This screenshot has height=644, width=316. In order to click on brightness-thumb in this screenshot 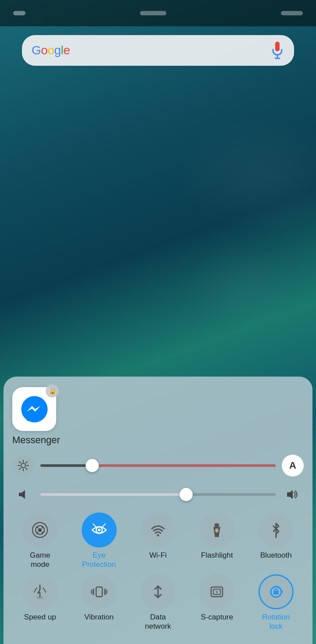, I will do `click(92, 466)`.